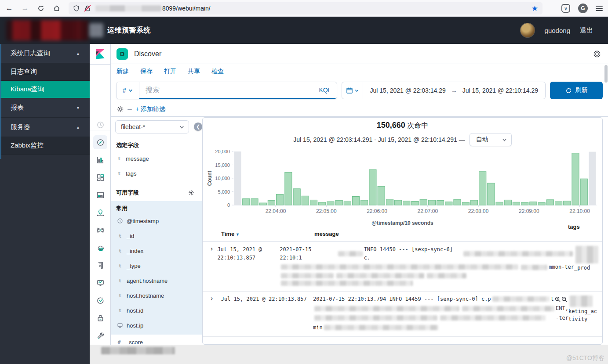 This screenshot has width=608, height=364. What do you see at coordinates (227, 90) in the screenshot?
I see `search-input: 搜索` at bounding box center [227, 90].